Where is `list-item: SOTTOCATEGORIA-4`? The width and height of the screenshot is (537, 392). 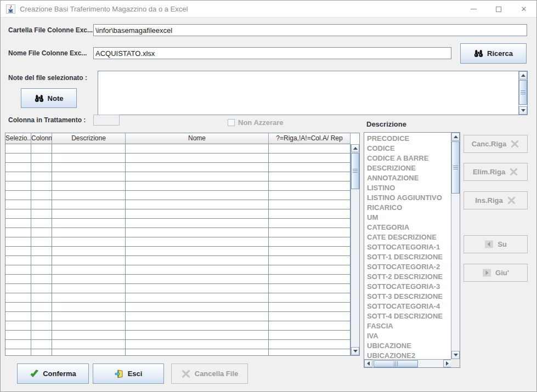 list-item: SOTTOCATEGORIA-4 is located at coordinates (408, 306).